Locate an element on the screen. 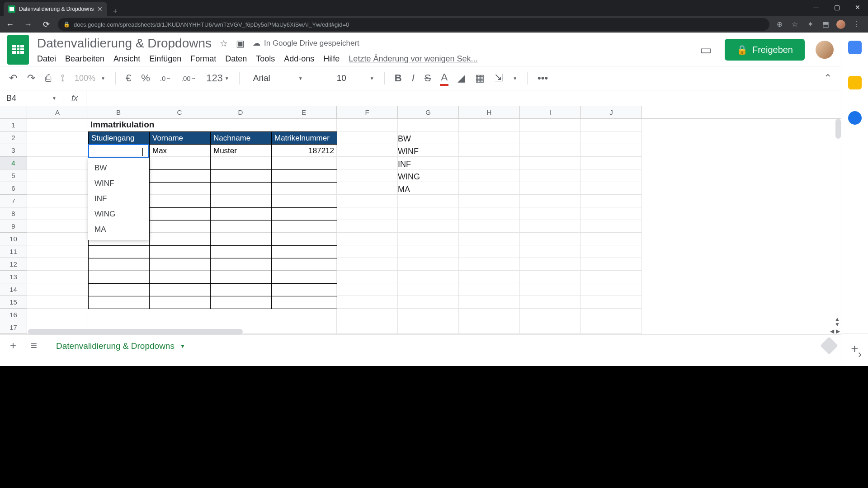 The image size is (868, 488). address-bar: 🔒 docs.google.com/spreadsheets/d/1JKUDAN… is located at coordinates (414, 24).